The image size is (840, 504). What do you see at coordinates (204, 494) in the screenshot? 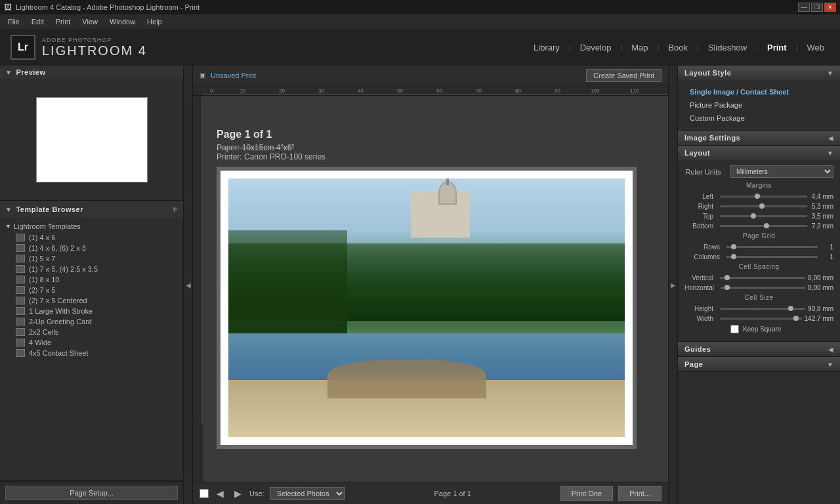
I see `page-checkbox` at bounding box center [204, 494].